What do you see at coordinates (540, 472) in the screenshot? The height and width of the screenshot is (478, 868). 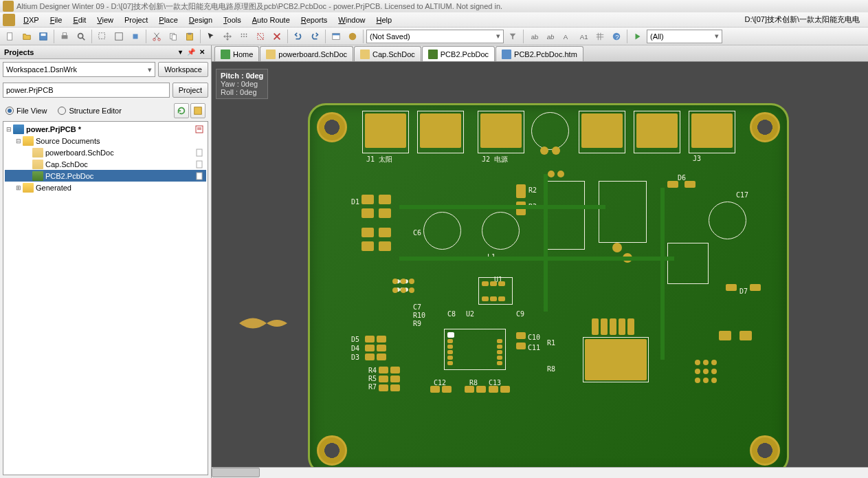 I see `horizontal-scrollbar` at bounding box center [540, 472].